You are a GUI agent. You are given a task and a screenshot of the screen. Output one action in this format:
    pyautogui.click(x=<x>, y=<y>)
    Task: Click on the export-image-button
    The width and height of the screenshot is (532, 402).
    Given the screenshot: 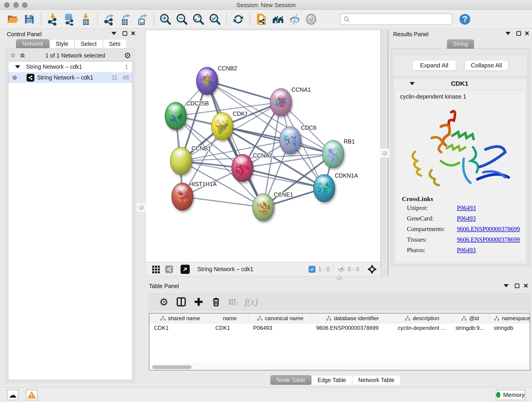 What is the action you would take?
    pyautogui.click(x=142, y=19)
    